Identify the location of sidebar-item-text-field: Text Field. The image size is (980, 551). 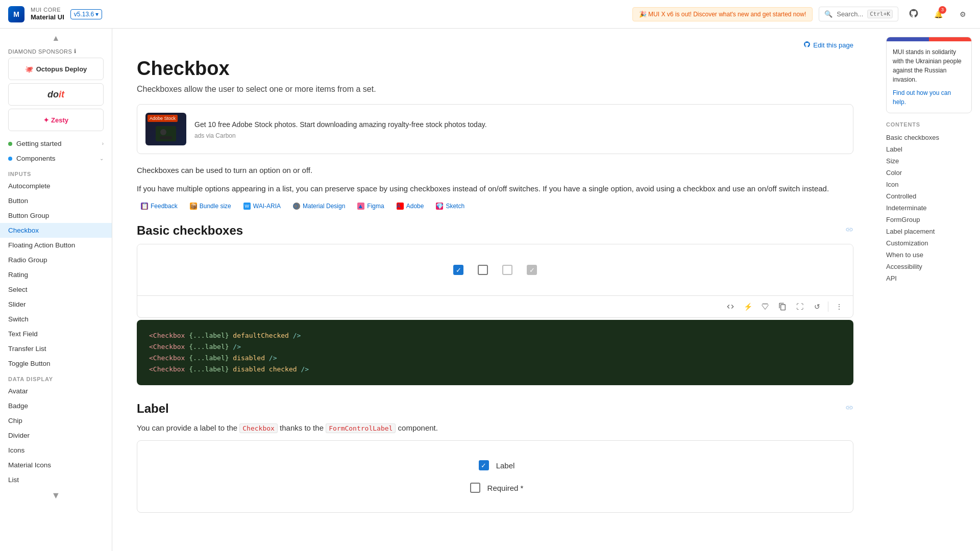
(56, 334).